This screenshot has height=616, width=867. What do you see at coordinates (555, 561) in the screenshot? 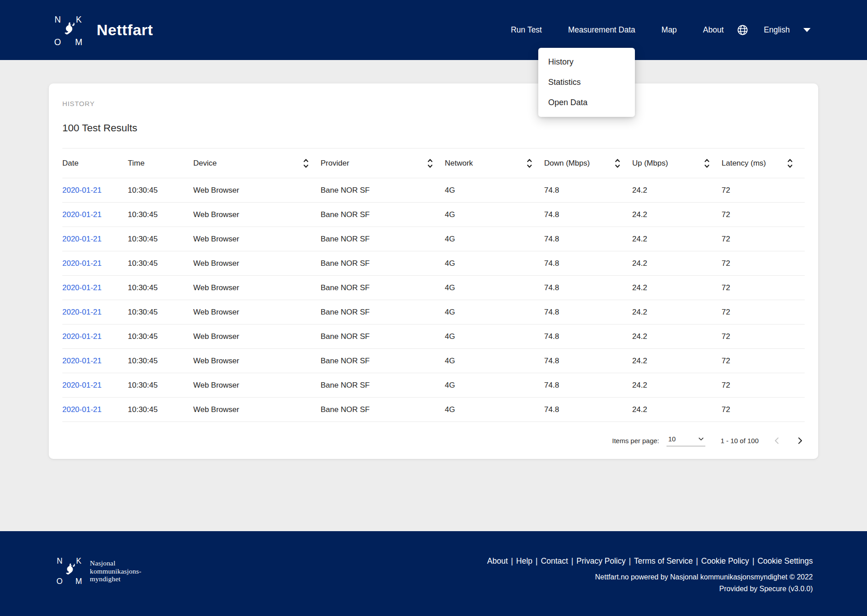
I see `footer-link: Contact` at bounding box center [555, 561].